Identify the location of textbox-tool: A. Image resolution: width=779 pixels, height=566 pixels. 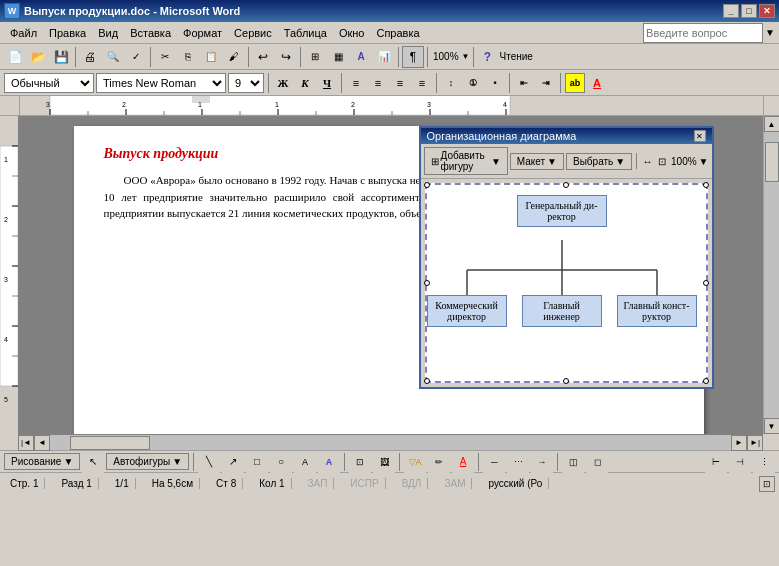
(305, 462).